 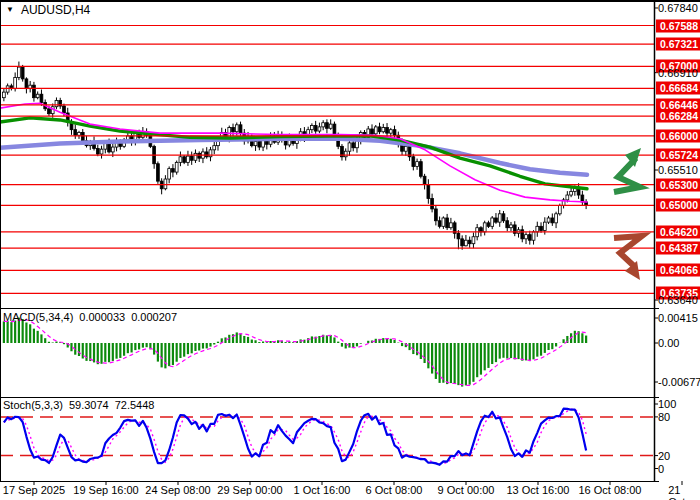 I want to click on ma-mid-green, so click(x=294, y=154).